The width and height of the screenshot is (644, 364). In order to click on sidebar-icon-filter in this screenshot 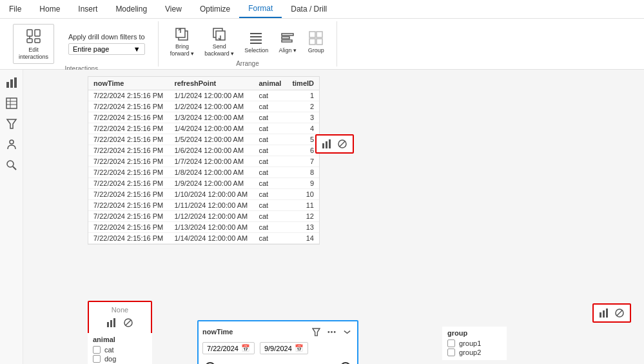, I will do `click(12, 124)`.